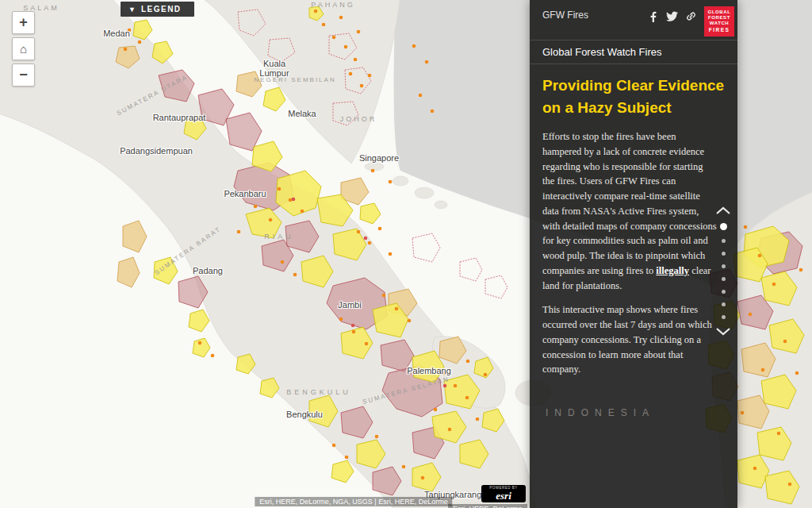 Image resolution: width=812 pixels, height=508 pixels. Describe the element at coordinates (24, 49) in the screenshot. I see `home-icon: ⌂` at that location.